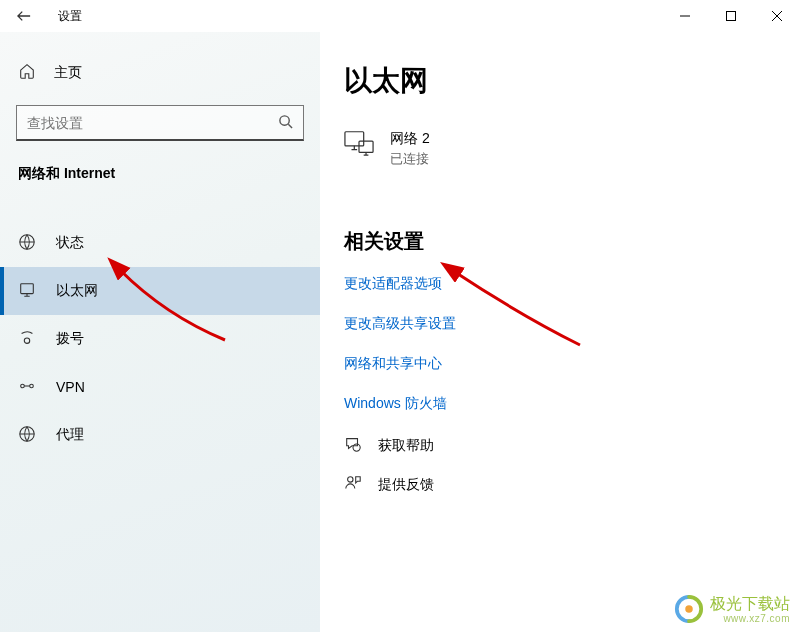 The height and width of the screenshot is (632, 800). I want to click on status-icon, so click(27, 244).